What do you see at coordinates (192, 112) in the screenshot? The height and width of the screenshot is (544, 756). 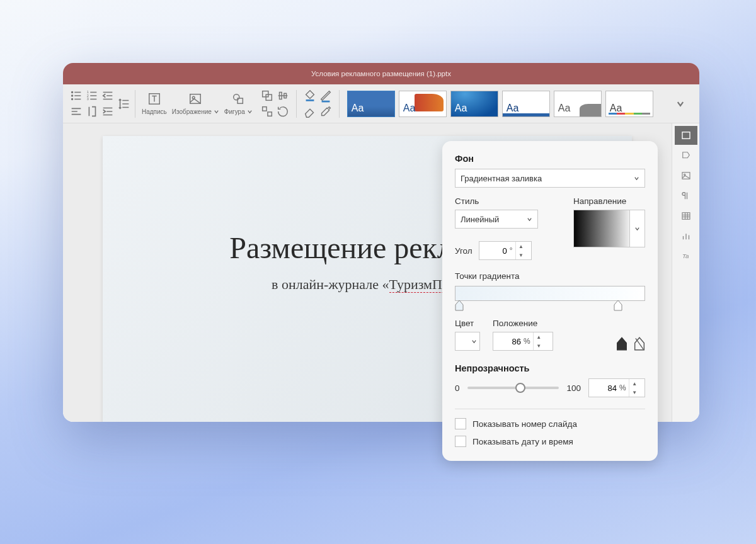 I see `insert-image-label: Изображение` at bounding box center [192, 112].